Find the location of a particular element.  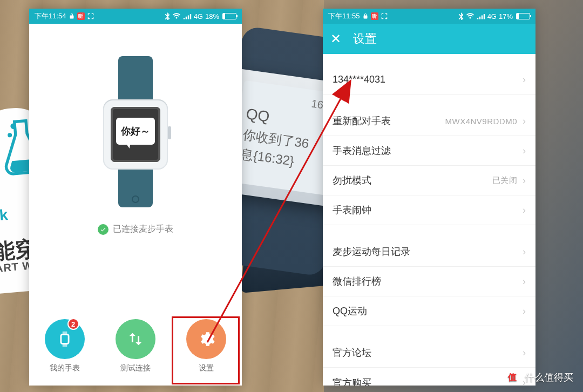

watch-illustration: 你好～ is located at coordinates (135, 132).